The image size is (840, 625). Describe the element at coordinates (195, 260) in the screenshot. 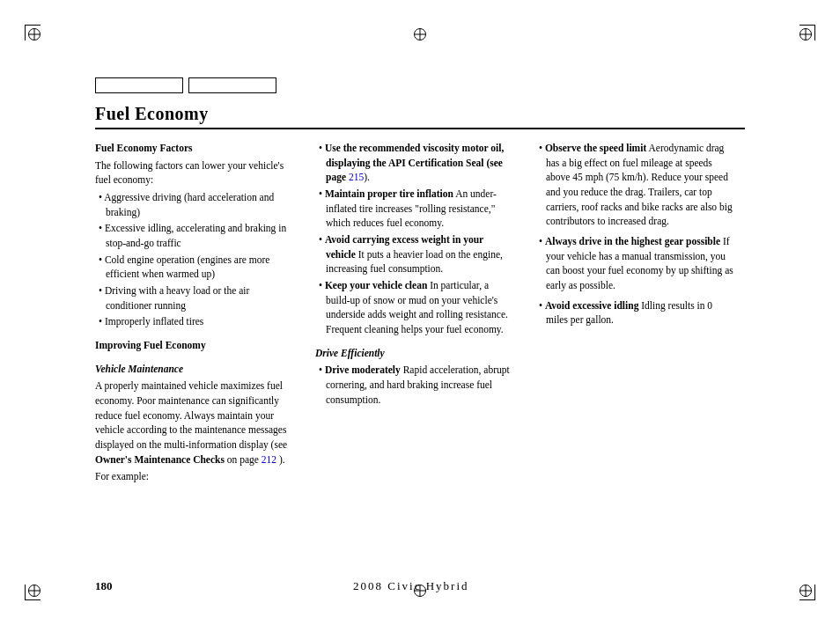

I see `fuel-factors-list: Aggressive driving (hard acceleration an…` at that location.